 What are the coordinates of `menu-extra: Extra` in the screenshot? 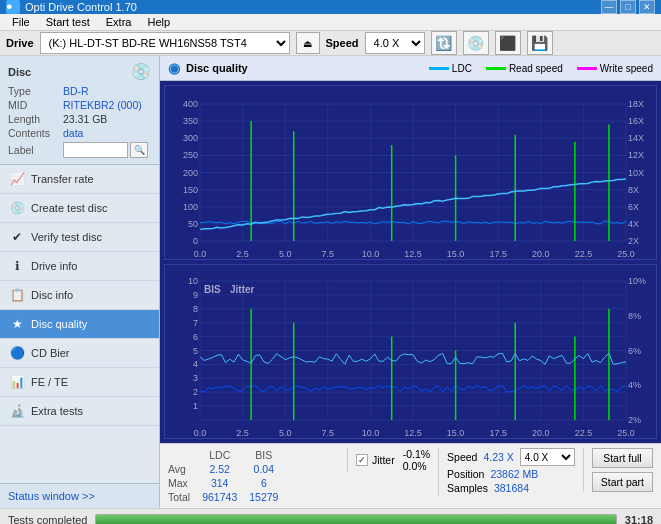 It's located at (119, 22).